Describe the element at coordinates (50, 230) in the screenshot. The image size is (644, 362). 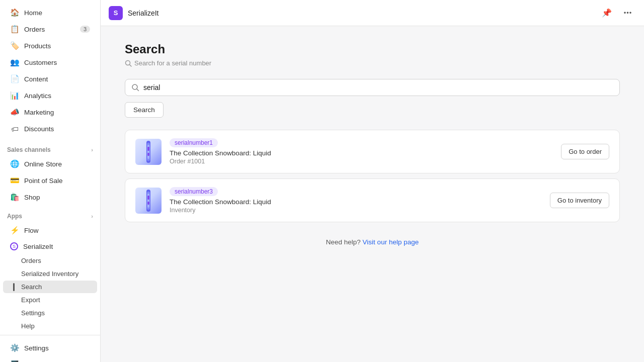
I see `sidebar-item-flow: ⚡ Flow` at that location.